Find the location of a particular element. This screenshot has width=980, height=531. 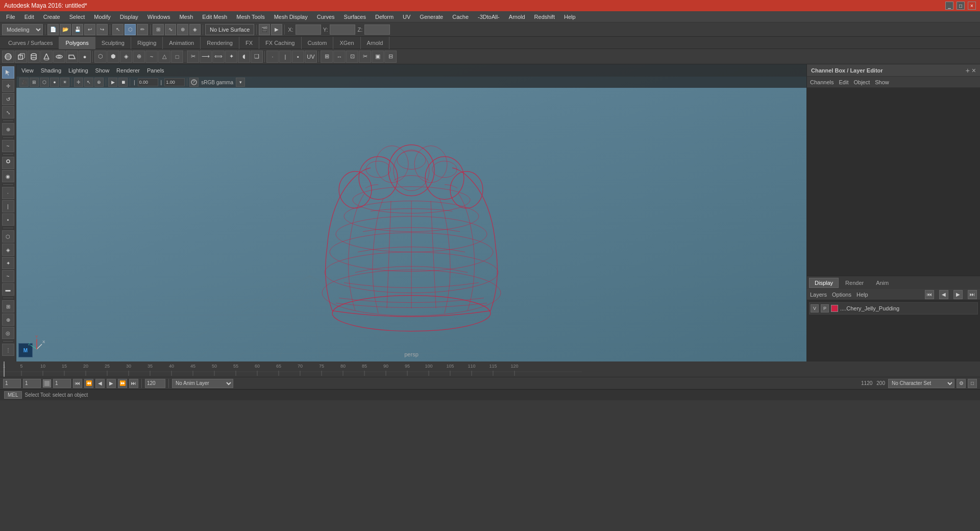

menu-file: File is located at coordinates (11, 17).